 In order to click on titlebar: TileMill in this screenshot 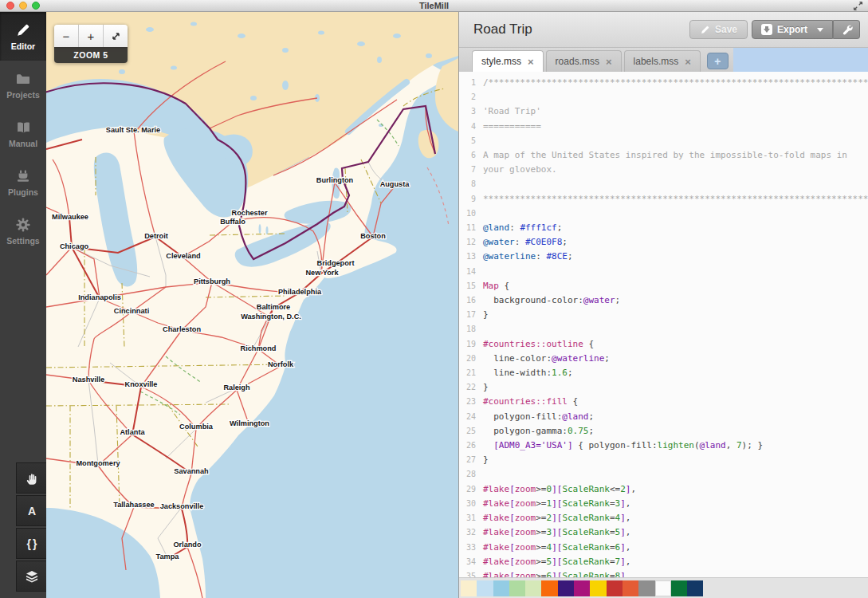, I will do `click(434, 6)`.